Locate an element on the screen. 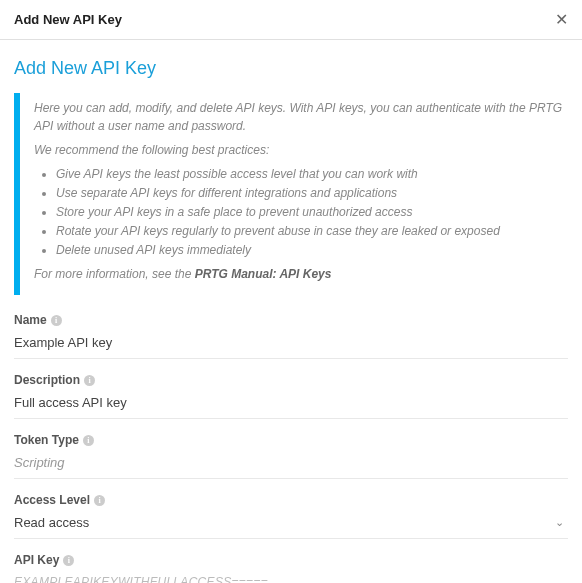  access-level-value is located at coordinates (284, 522).